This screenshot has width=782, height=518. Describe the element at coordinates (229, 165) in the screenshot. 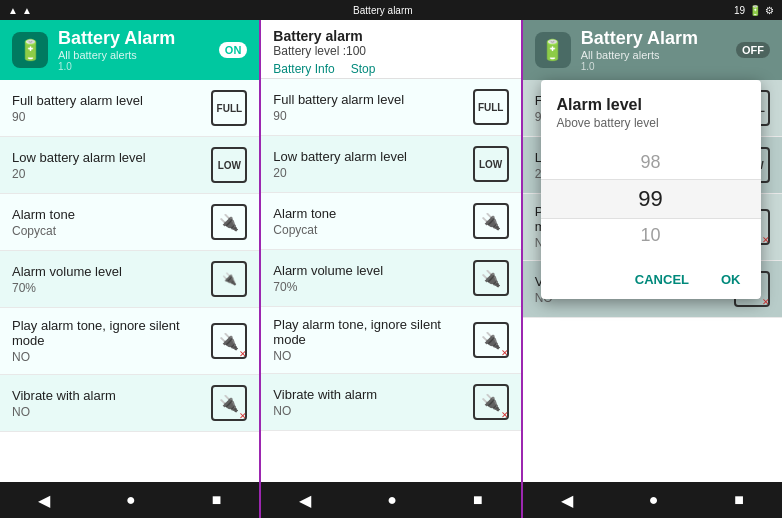

I see `left-low-battery-icon: LOW` at that location.